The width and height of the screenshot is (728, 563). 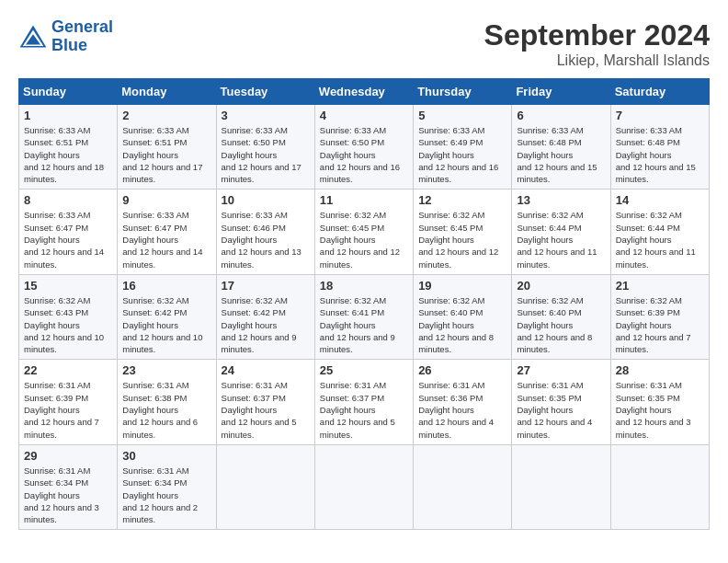 What do you see at coordinates (364, 232) in the screenshot?
I see `day-cell: 11 Sunrise: 6:32 AM Sunset: 6:45 PM Dayl…` at bounding box center [364, 232].